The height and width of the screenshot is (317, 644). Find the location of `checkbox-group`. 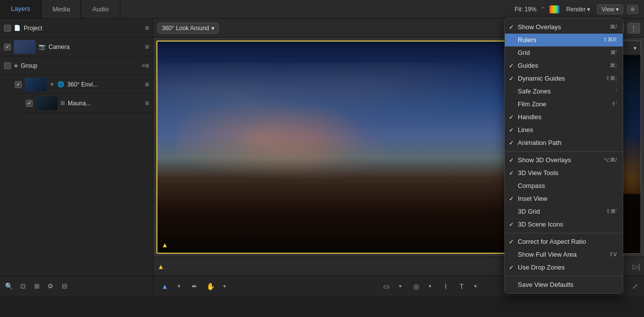

checkbox-group is located at coordinates (7, 66).